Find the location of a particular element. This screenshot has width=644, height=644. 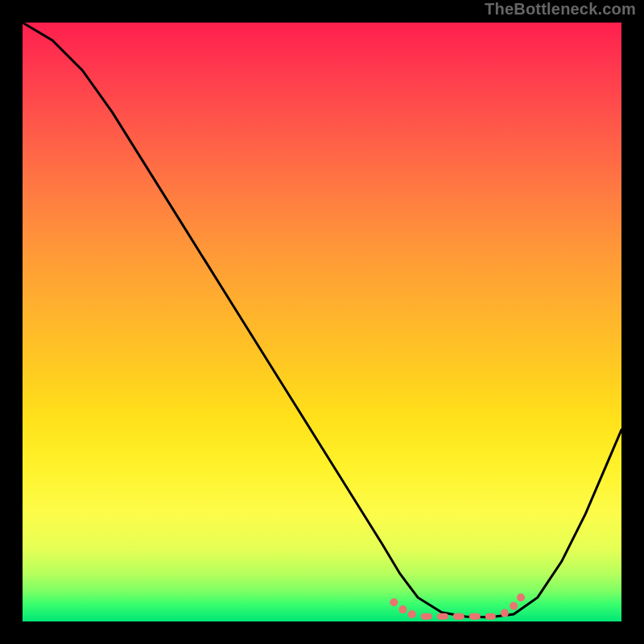

valley-highlight-dots is located at coordinates (457, 607).